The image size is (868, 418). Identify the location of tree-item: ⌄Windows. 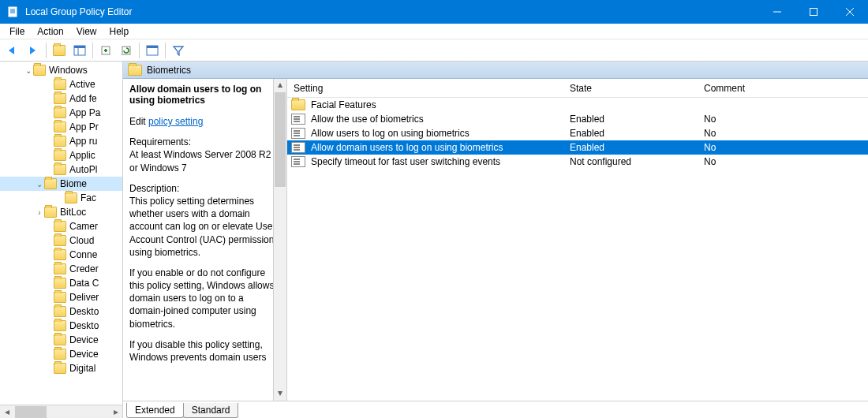
(62, 70).